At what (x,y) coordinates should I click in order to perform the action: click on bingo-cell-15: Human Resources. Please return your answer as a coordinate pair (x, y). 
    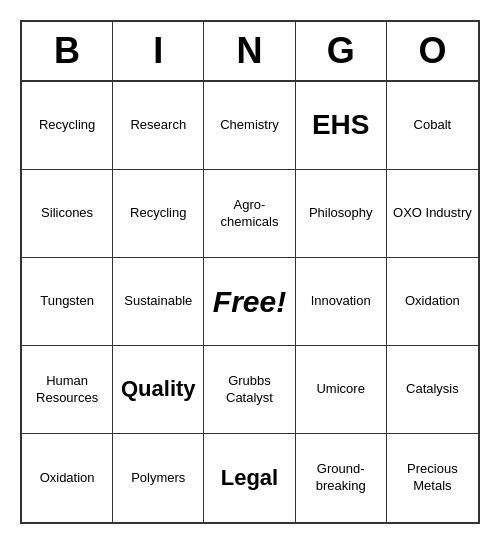
    Looking at the image, I should click on (68, 390).